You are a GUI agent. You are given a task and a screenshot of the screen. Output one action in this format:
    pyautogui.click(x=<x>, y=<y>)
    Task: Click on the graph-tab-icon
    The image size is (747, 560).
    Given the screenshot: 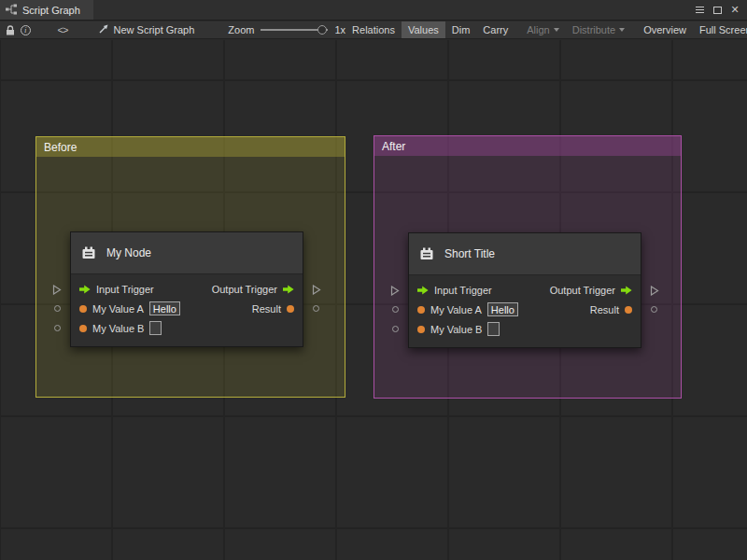 What is the action you would take?
    pyautogui.click(x=11, y=10)
    